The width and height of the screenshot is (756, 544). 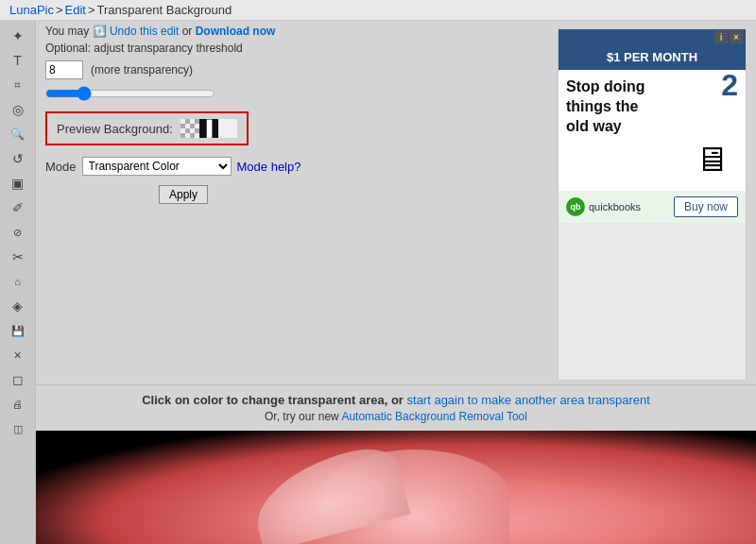 What do you see at coordinates (396, 408) in the screenshot?
I see `instruction-area: Click on color to change transparent are…` at bounding box center [396, 408].